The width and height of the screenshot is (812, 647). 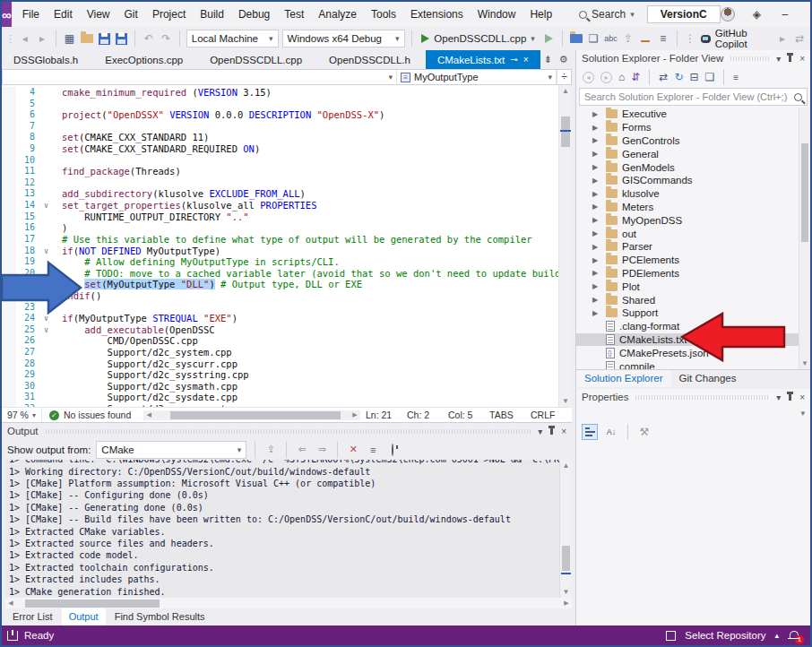 I want to click on code-line: 6project("OpenDSSX" VERSION 0.0.0 DESCRI…, so click(x=280, y=115).